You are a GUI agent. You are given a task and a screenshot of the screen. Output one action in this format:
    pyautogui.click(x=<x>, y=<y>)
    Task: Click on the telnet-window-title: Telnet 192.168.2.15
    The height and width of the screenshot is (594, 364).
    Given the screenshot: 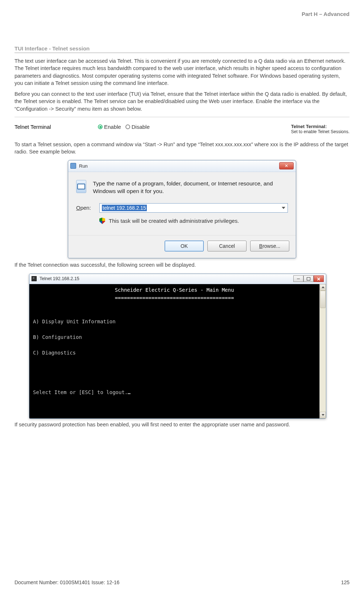 What is the action you would take?
    pyautogui.click(x=59, y=279)
    